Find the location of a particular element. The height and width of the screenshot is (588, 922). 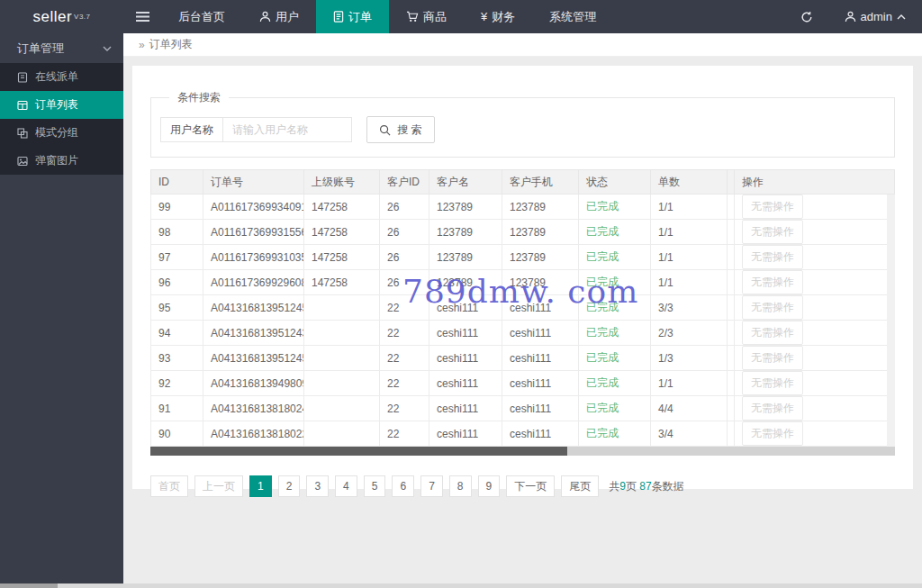

list-icon is located at coordinates (23, 105).